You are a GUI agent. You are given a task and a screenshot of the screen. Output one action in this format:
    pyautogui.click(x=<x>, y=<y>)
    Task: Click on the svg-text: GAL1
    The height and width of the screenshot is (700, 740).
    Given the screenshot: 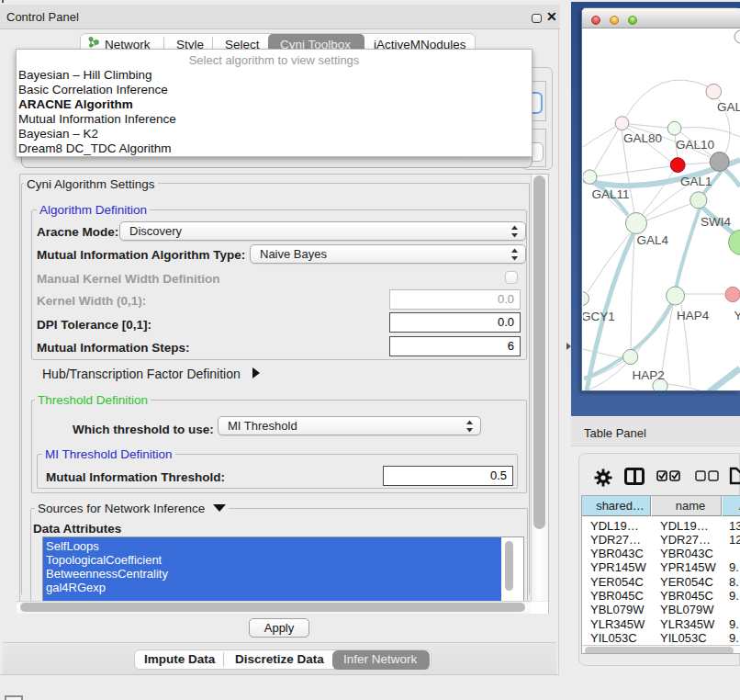 What is the action you would take?
    pyautogui.click(x=696, y=182)
    